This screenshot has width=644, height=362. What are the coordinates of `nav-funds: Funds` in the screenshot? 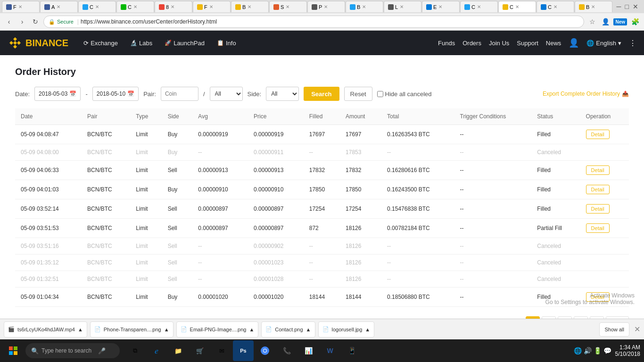 It's located at (446, 43).